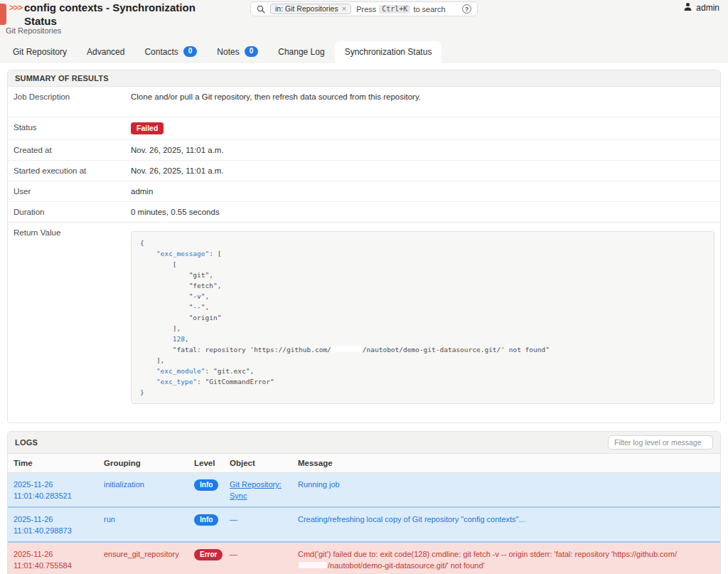 The width and height of the screenshot is (728, 574). What do you see at coordinates (364, 128) in the screenshot?
I see `summary-row: StatusFailed` at bounding box center [364, 128].